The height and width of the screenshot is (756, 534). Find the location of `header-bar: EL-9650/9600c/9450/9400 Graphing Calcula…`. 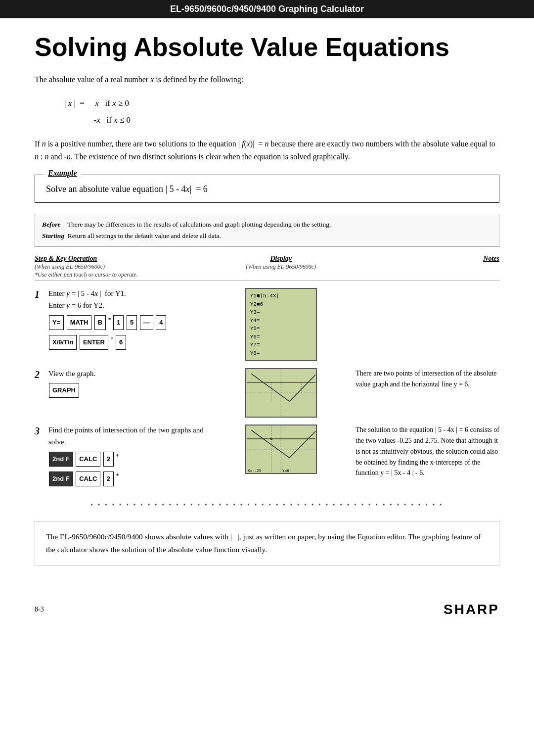

header-bar: EL-9650/9600c/9450/9400 Graphing Calcula… is located at coordinates (267, 9).